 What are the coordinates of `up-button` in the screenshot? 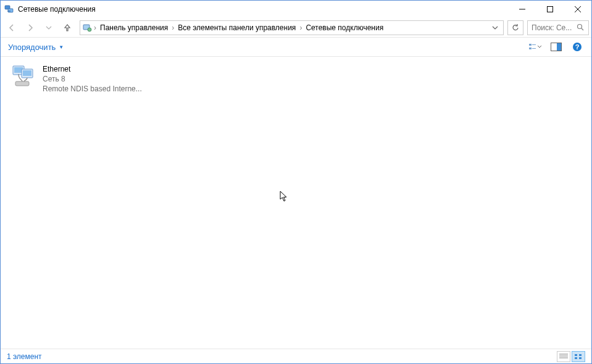 It's located at (67, 28).